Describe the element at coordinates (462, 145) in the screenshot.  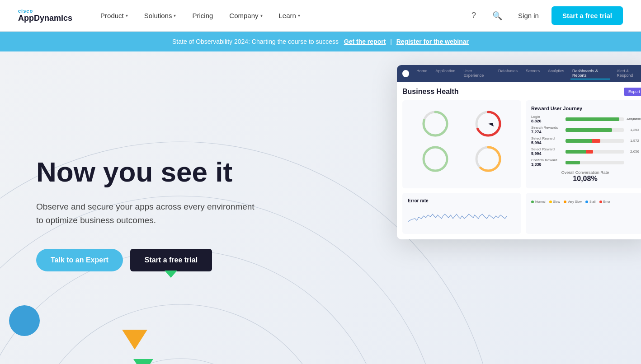
I see `dash-circles-panel` at that location.